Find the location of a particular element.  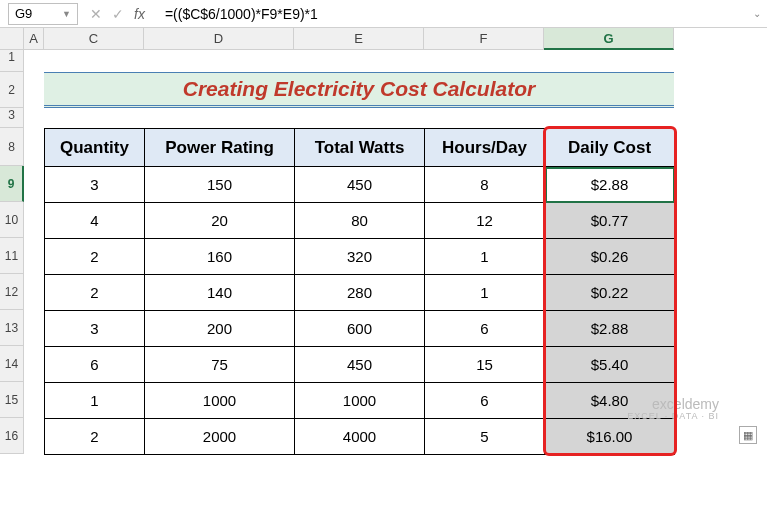

row-header-13: 13 is located at coordinates (12, 328).